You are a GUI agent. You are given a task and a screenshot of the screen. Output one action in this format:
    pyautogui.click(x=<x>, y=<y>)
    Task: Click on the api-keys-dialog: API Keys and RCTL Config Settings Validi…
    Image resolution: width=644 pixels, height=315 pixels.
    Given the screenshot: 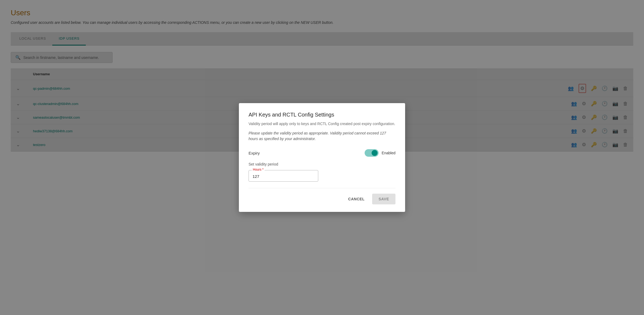 What is the action you would take?
    pyautogui.click(x=322, y=158)
    